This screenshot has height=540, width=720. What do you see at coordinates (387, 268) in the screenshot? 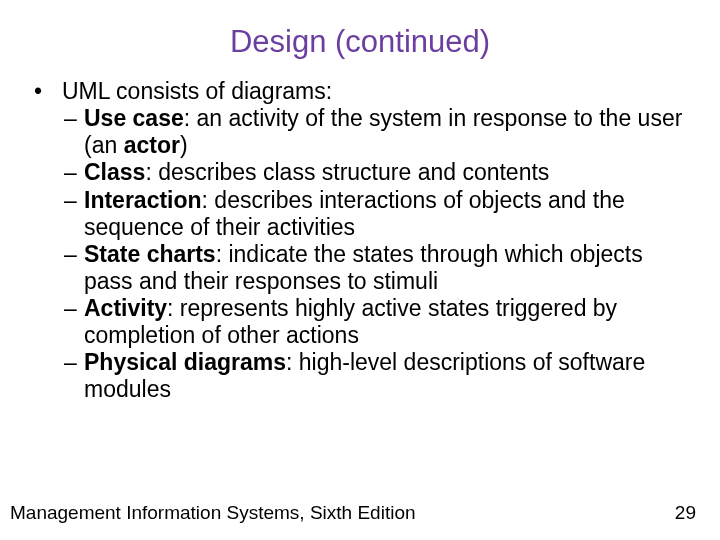
I see `item-text: State charts: indicate the states throug…` at bounding box center [387, 268].